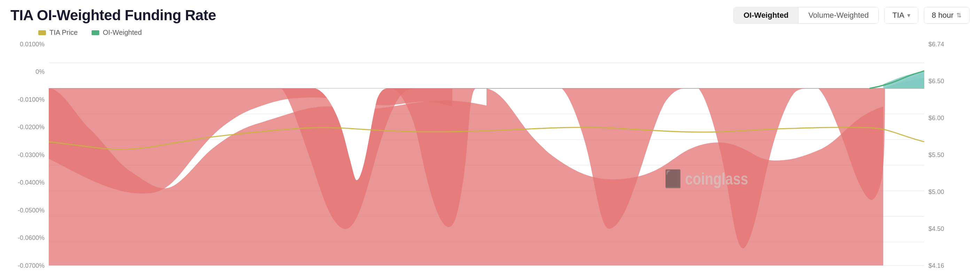 The width and height of the screenshot is (980, 280). What do you see at coordinates (42, 33) in the screenshot?
I see `legend-color-price` at bounding box center [42, 33].